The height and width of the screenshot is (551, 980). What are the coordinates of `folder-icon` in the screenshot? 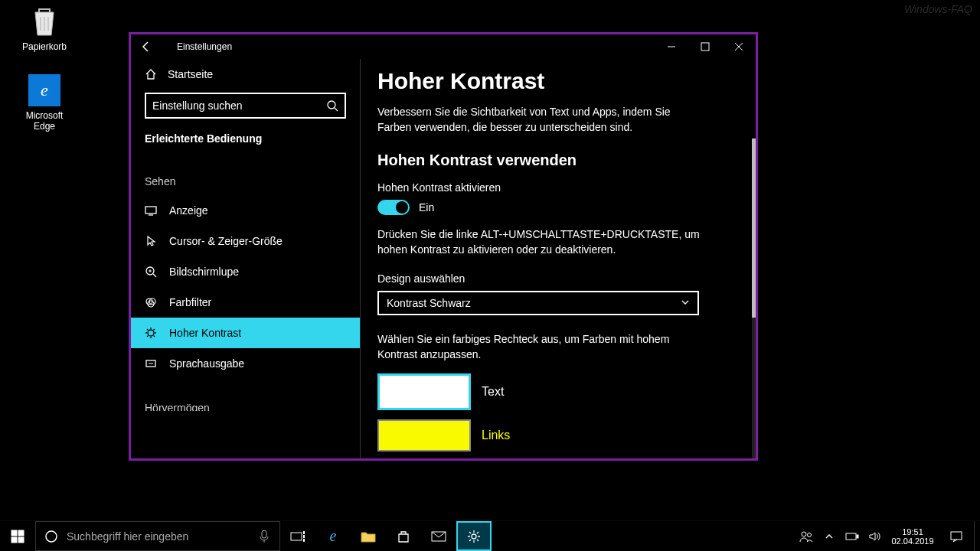 It's located at (368, 536).